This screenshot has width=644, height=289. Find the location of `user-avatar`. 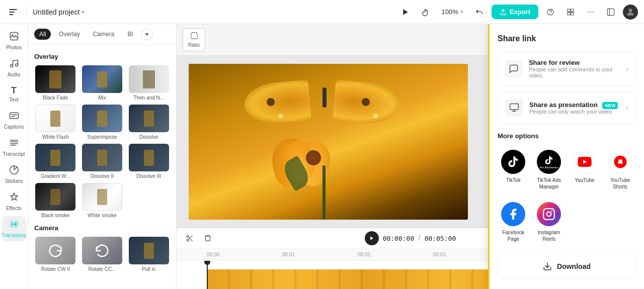

user-avatar is located at coordinates (630, 12).